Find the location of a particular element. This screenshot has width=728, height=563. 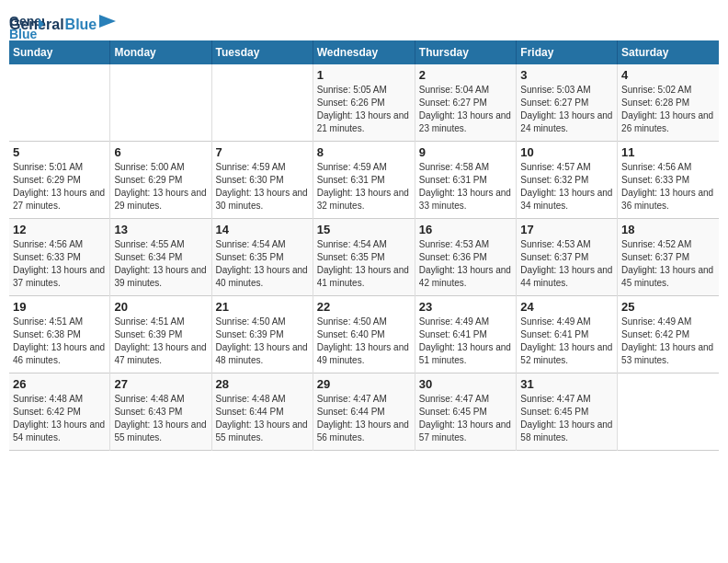

day-number: 21 is located at coordinates (263, 307).